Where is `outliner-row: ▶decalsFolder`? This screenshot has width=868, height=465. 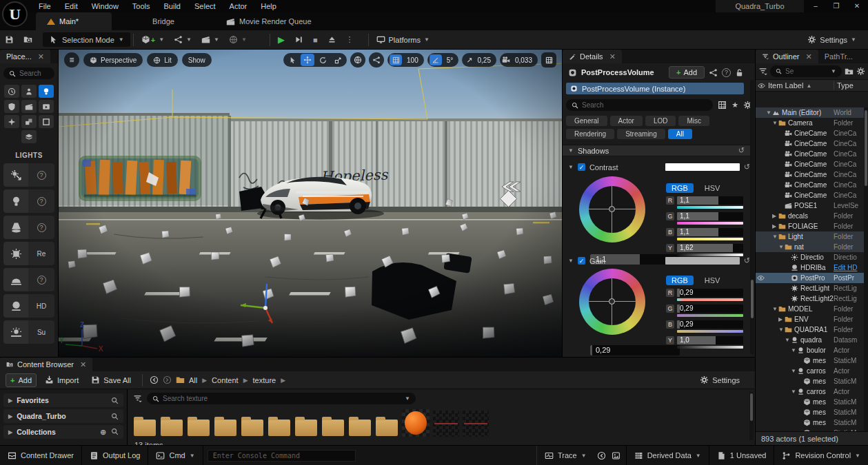 outliner-row: ▶decalsFolder is located at coordinates (809, 216).